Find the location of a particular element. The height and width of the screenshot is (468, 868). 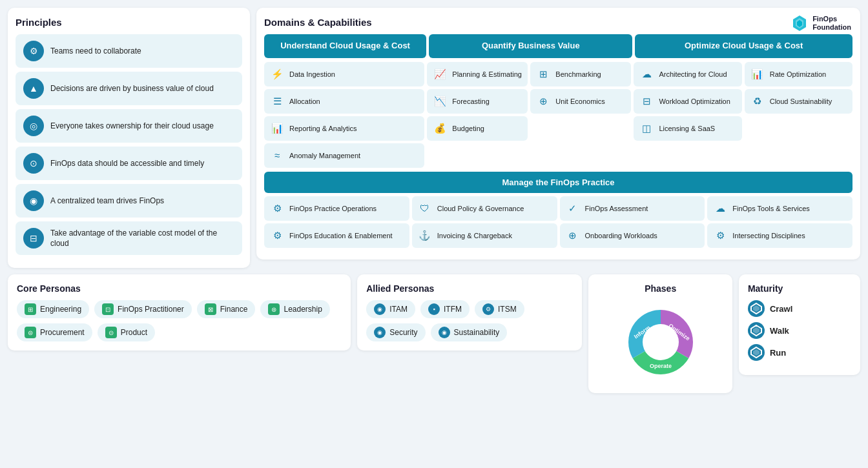

allied-icon: ⚙ is located at coordinates (488, 309).